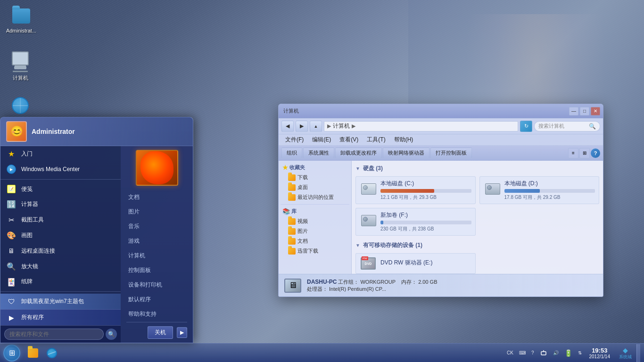 Image resolution: width=644 pixels, height=362 pixels. I want to click on refresh-button: ↻, so click(526, 126).